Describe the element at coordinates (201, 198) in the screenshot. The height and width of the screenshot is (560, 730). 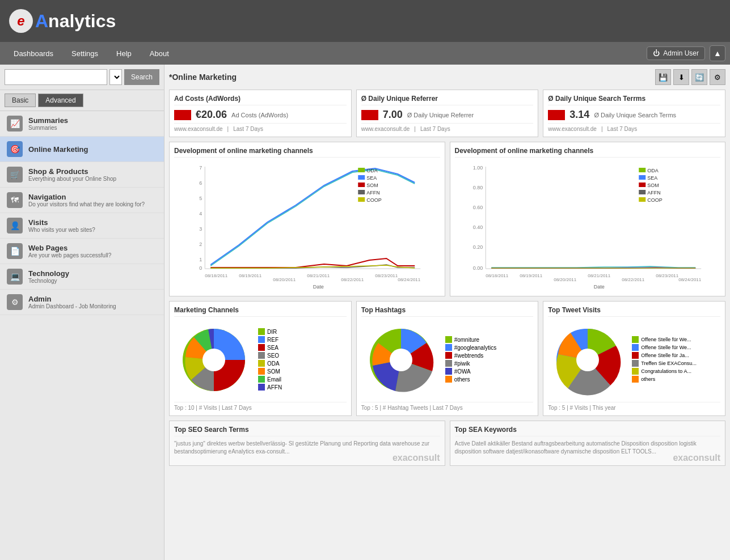
I see `svg-text: 5` at that location.